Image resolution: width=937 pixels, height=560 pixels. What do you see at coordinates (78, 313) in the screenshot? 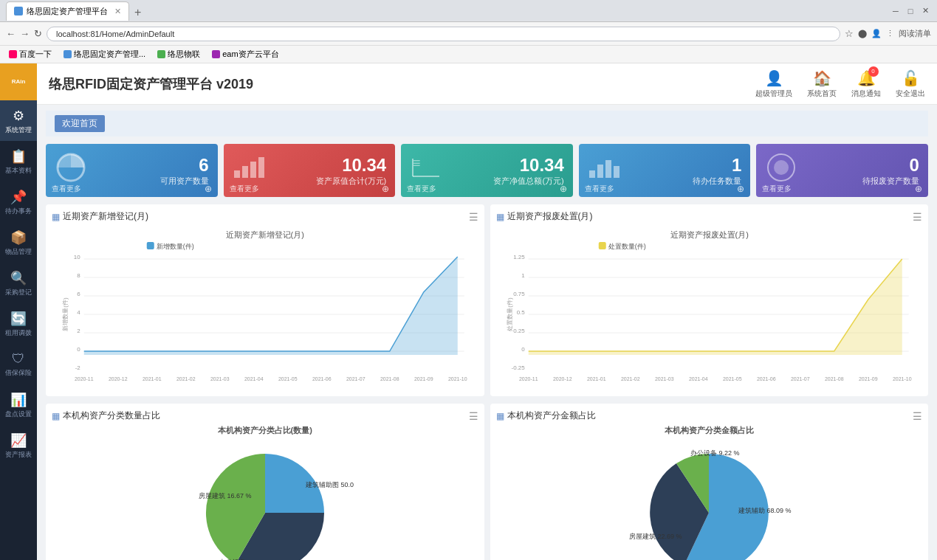
I see `svg-text: 4` at bounding box center [78, 313].